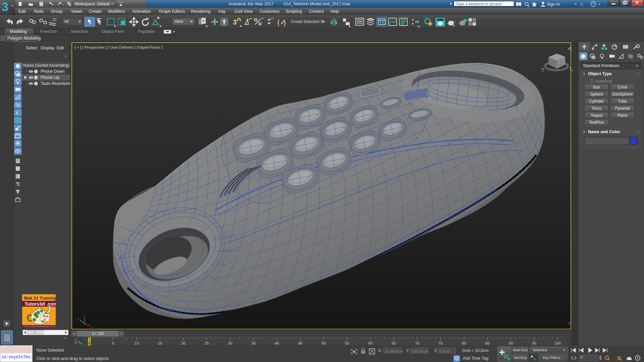 The width and height of the screenshot is (644, 362). I want to click on svg-text: All, so click(66, 21).